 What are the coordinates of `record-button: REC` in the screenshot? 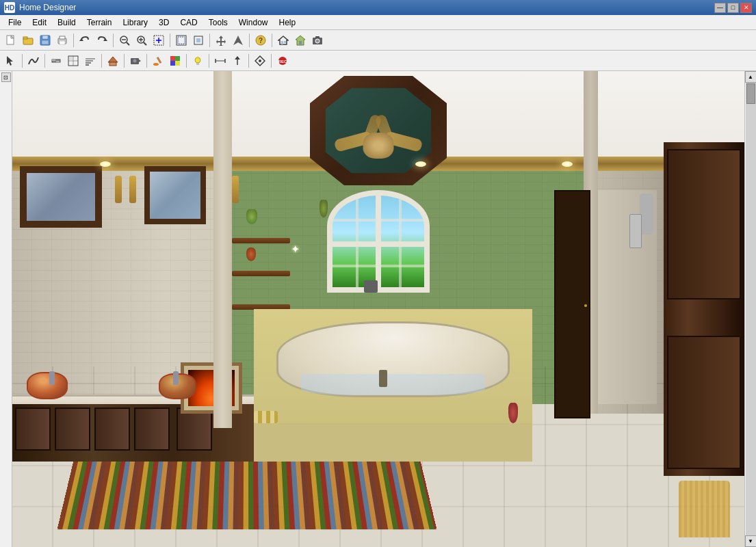 It's located at (283, 61).